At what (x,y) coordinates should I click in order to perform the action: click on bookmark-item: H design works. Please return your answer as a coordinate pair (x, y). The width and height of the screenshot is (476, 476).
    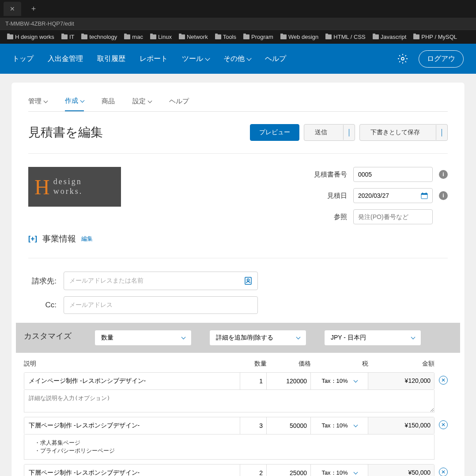
    Looking at the image, I should click on (31, 37).